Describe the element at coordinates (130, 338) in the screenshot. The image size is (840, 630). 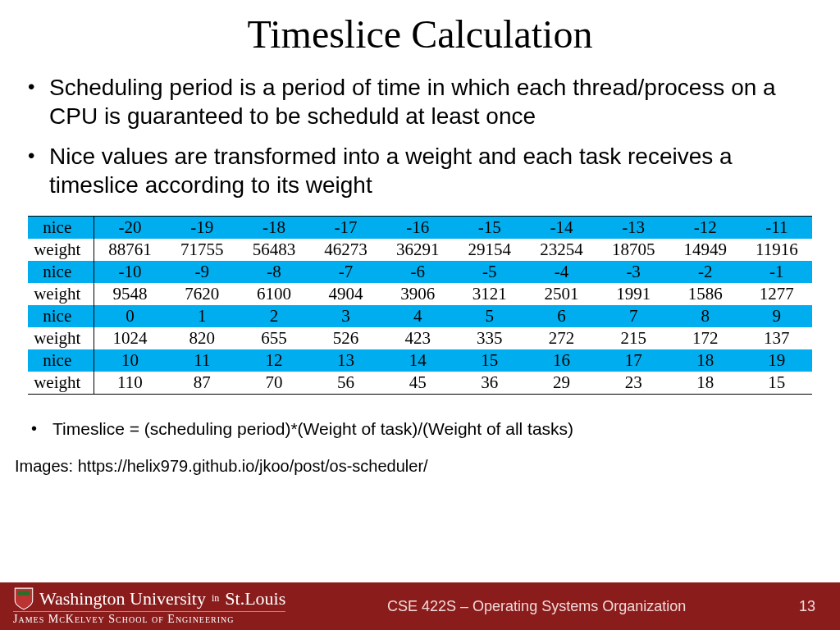
I see `cell: 1024` at that location.